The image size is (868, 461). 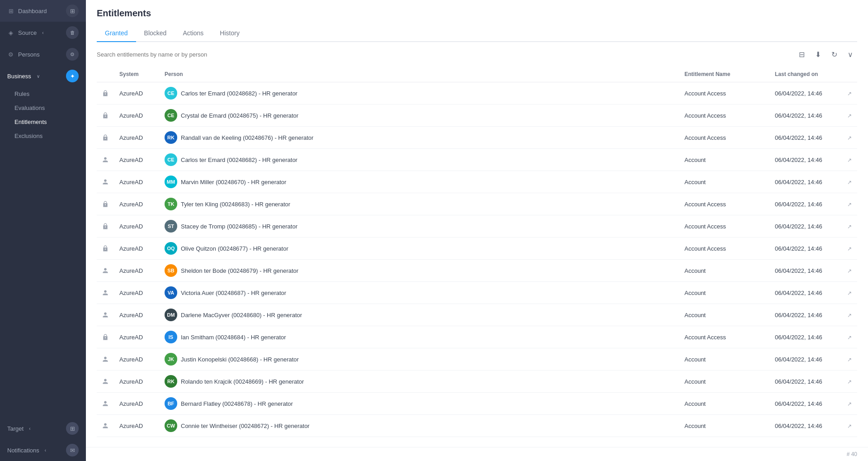 What do you see at coordinates (43, 94) in the screenshot?
I see `sidebar-subitem-rules: Rules` at bounding box center [43, 94].